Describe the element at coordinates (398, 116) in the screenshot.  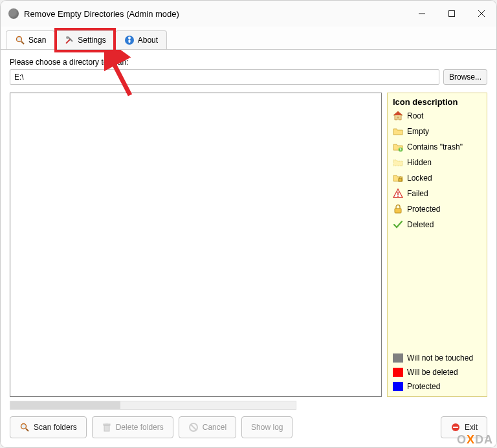
I see `home-icon` at that location.